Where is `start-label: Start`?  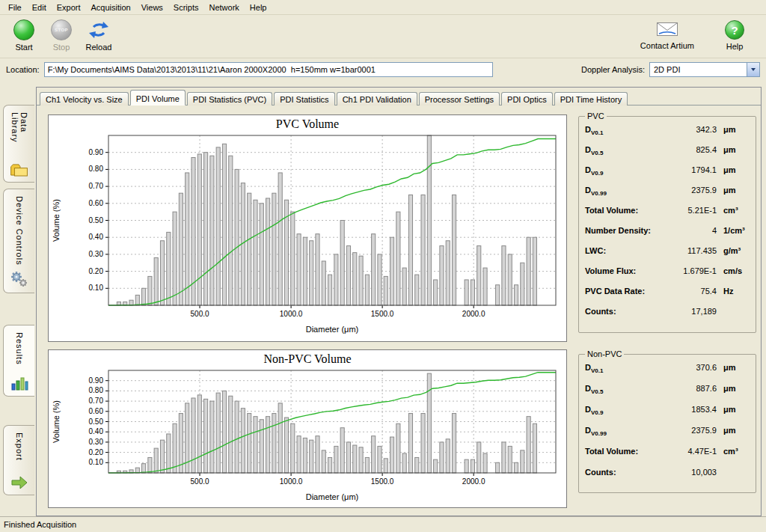 start-label: Start is located at coordinates (24, 47).